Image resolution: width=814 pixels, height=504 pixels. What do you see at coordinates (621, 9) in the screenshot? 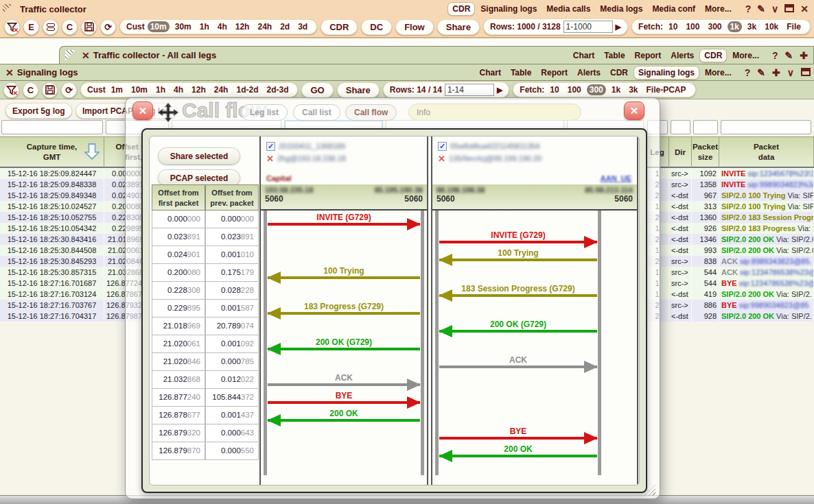
I see `nav-media-logs: Media logs` at bounding box center [621, 9].